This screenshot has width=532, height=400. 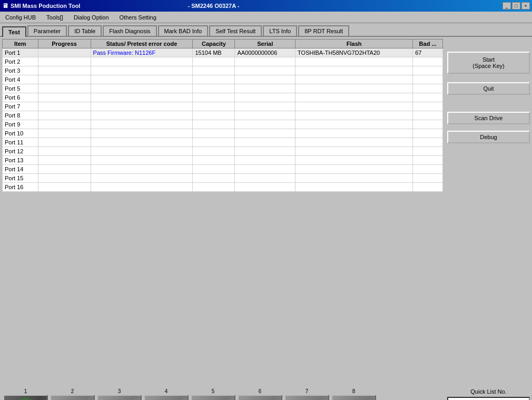 What do you see at coordinates (266, 393) in the screenshot?
I see `ports-section: 12N3N4N5N6N7N8N 9N10N11N12N13N14N15N16N …` at bounding box center [266, 393].